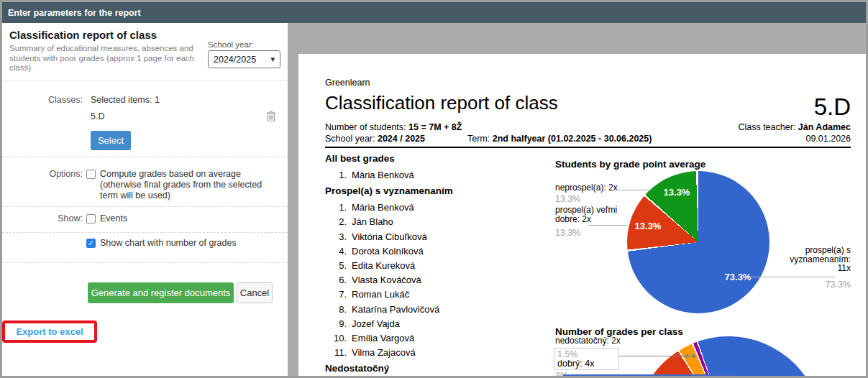  Describe the element at coordinates (828, 139) in the screenshot. I see `report-date: 09.01.2026` at that location.